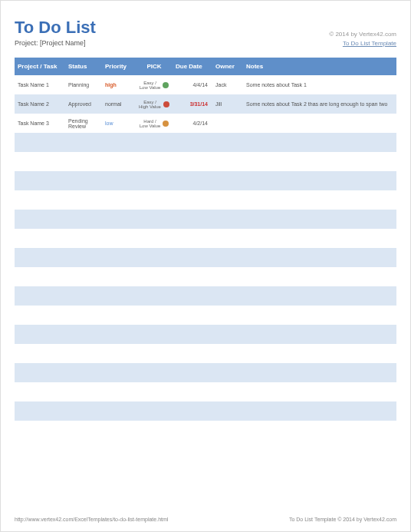 The height and width of the screenshot is (532, 411). I want to click on cell-task: Task Name 3, so click(40, 123).